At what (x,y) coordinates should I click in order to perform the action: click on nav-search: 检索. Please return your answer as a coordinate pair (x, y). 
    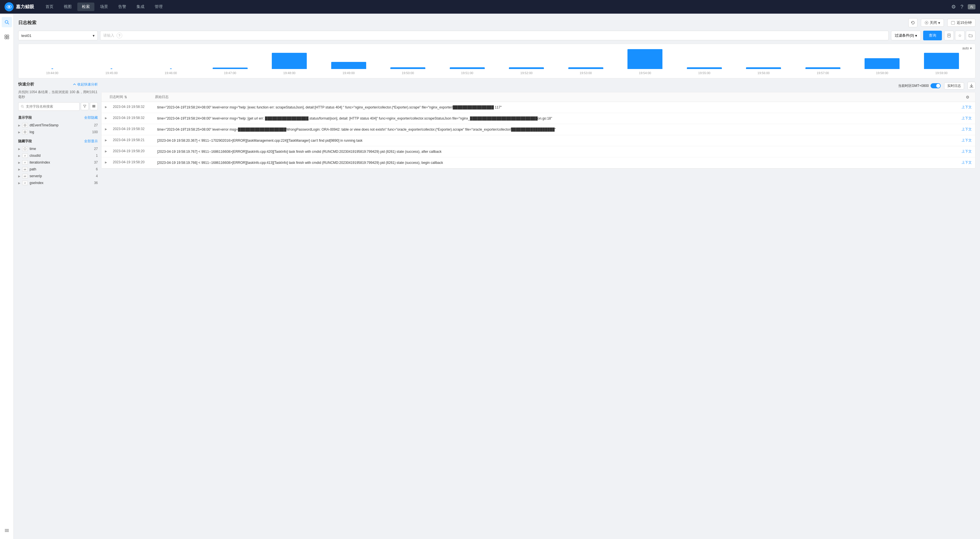
    Looking at the image, I should click on (86, 7).